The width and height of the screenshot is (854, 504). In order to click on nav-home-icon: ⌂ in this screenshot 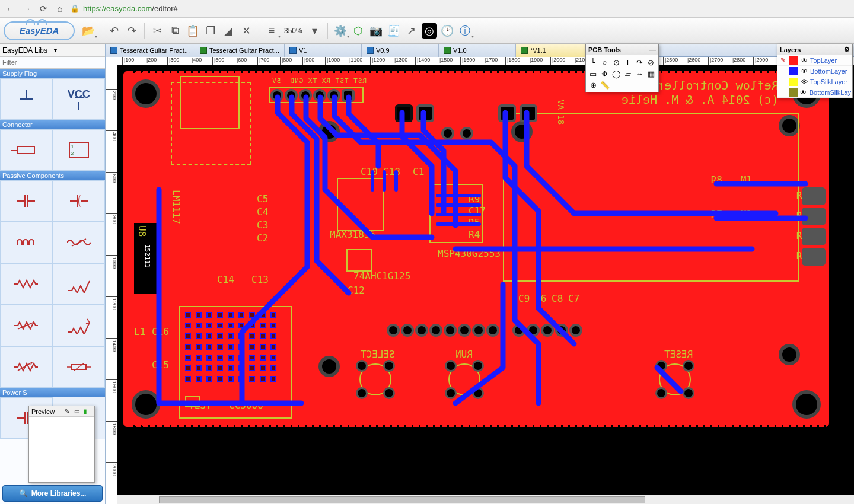, I will do `click(60, 9)`.